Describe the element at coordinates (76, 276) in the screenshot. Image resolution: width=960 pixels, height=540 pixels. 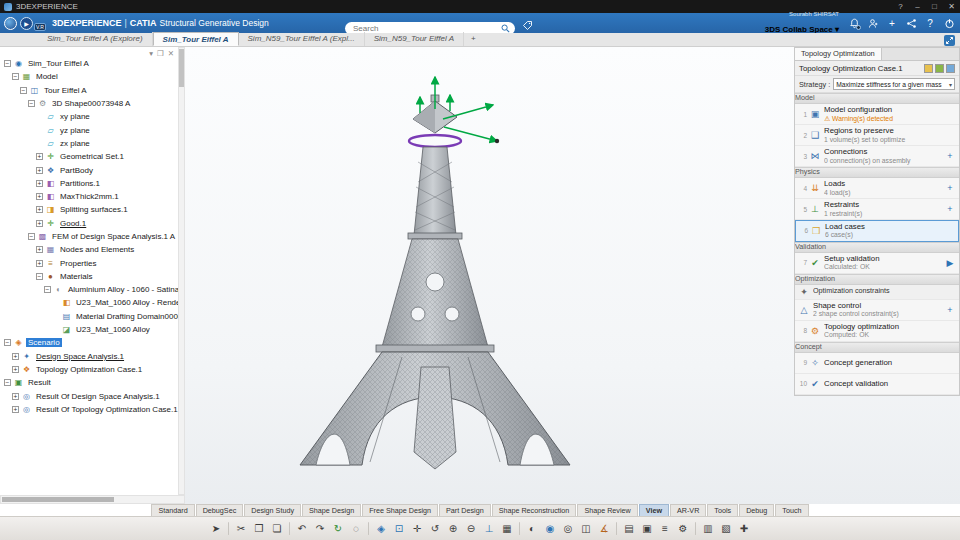
I see `tree-item-label: Materials` at that location.